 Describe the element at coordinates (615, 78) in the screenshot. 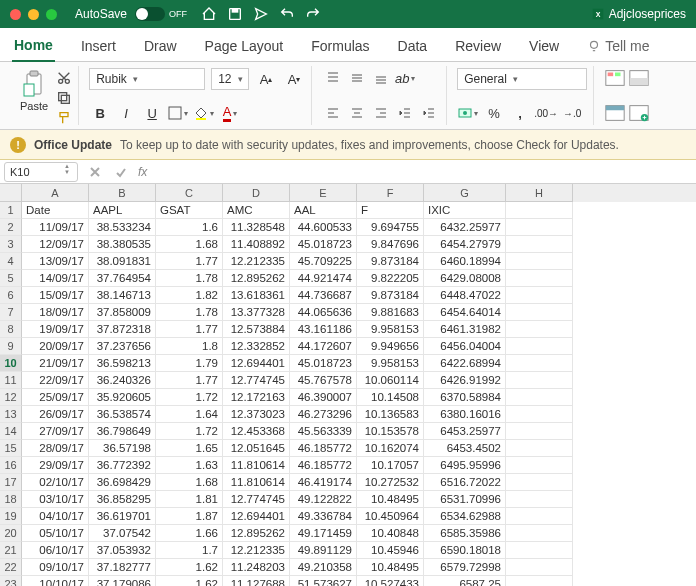

I see `conditional-formatting-icon` at that location.